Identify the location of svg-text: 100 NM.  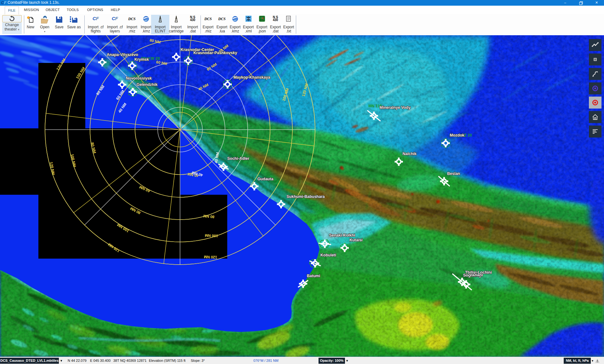
(212, 236).